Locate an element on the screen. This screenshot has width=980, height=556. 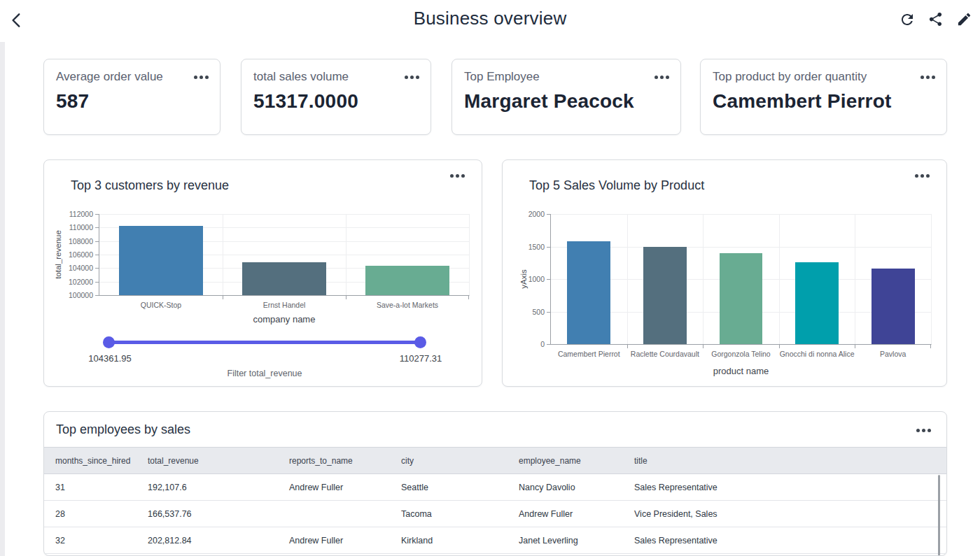
table-cell: Andrew Fuller is located at coordinates (566, 514).